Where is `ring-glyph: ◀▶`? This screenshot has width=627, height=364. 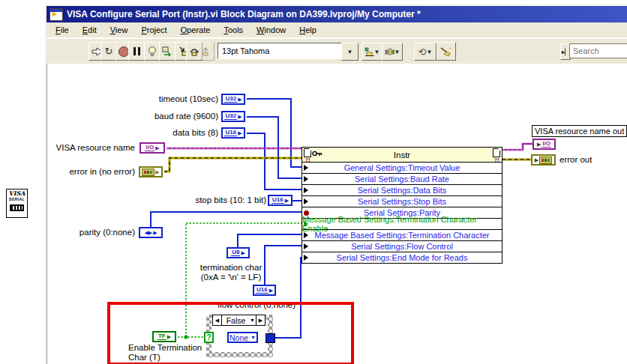
ring-glyph: ◀▶ is located at coordinates (148, 233).